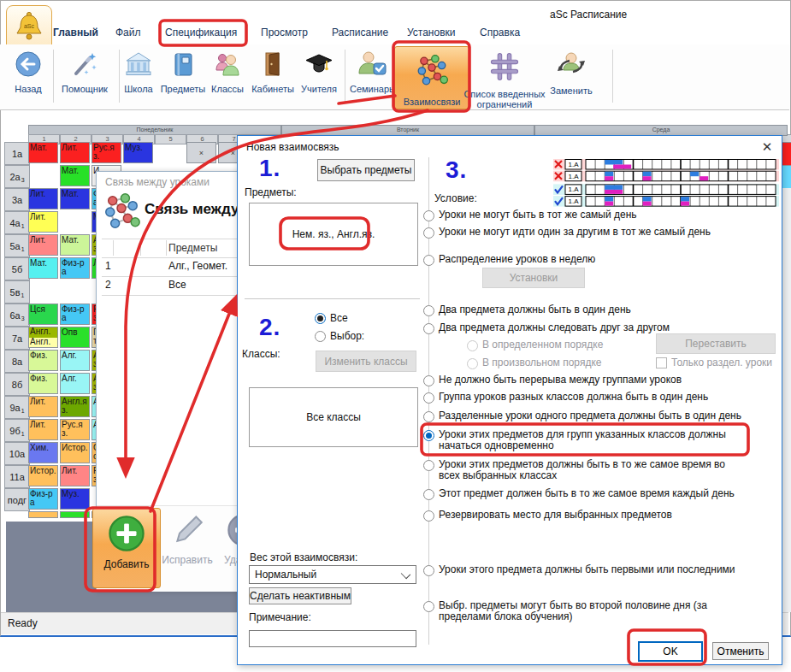 The width and height of the screenshot is (791, 672). Describe the element at coordinates (333, 575) in the screenshot. I see `weight-dropdown: Нормальный` at that location.